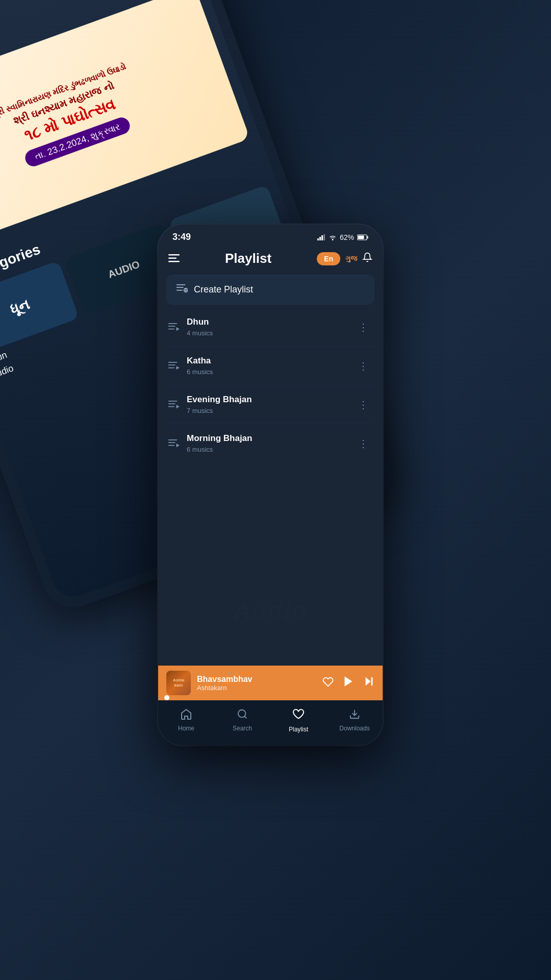 This screenshot has width=551, height=980. What do you see at coordinates (270, 561) in the screenshot?
I see `headphones-watermark` at bounding box center [270, 561].